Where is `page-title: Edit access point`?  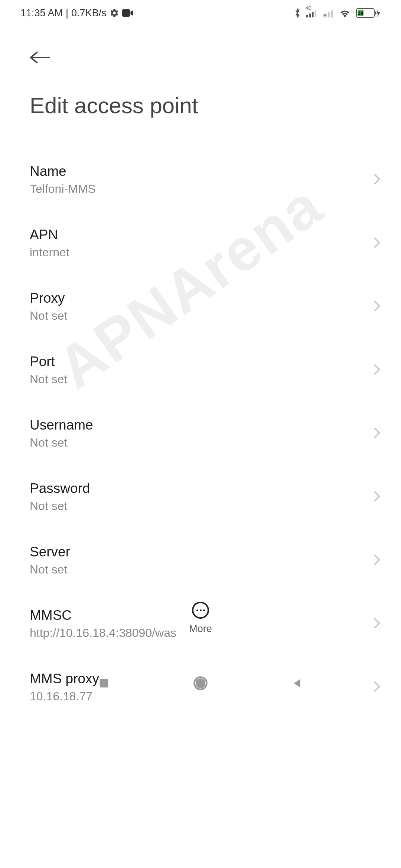 page-title: Edit access point is located at coordinates (205, 105).